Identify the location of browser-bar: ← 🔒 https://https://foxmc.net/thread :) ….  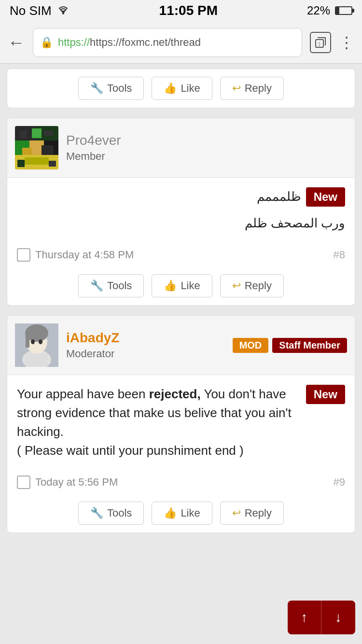
(181, 42).